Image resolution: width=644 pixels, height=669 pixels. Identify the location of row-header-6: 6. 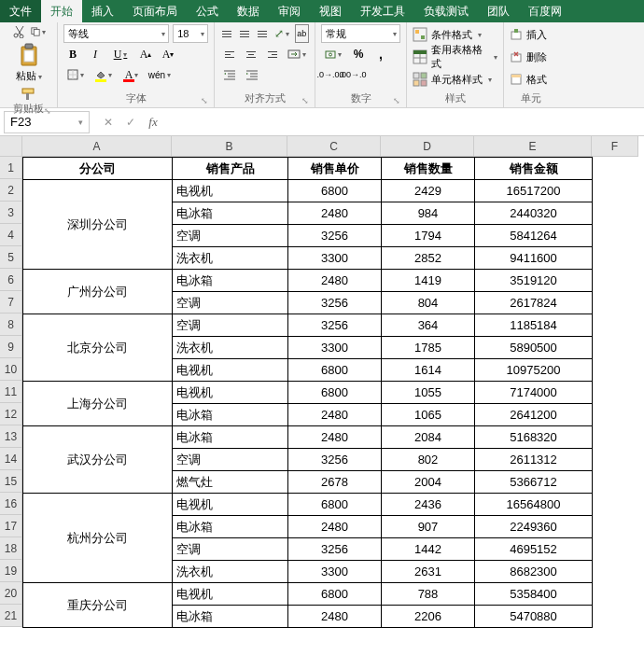
(11, 280).